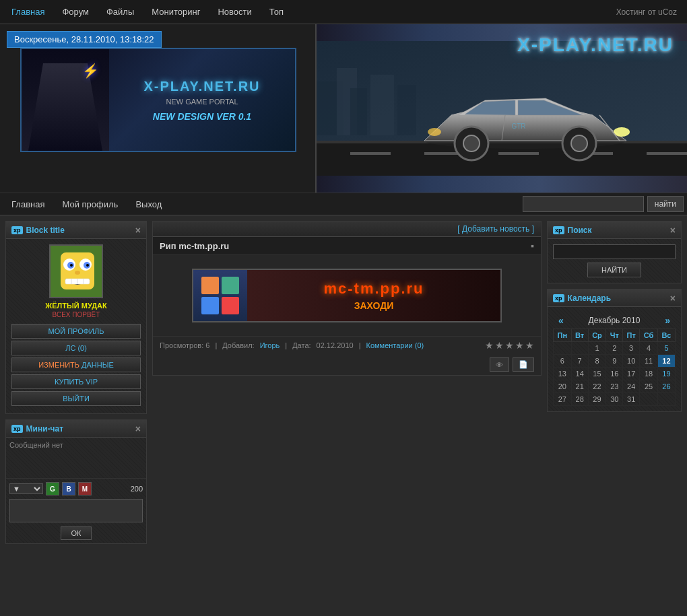 The width and height of the screenshot is (687, 616). Describe the element at coordinates (76, 326) in the screenshot. I see `profile-block-content: ЖЁЛТЫЙ МУДАК ВСЕХ ПОРВЁТ МОЙ ПРОФИЛЬ ЛС …` at that location.